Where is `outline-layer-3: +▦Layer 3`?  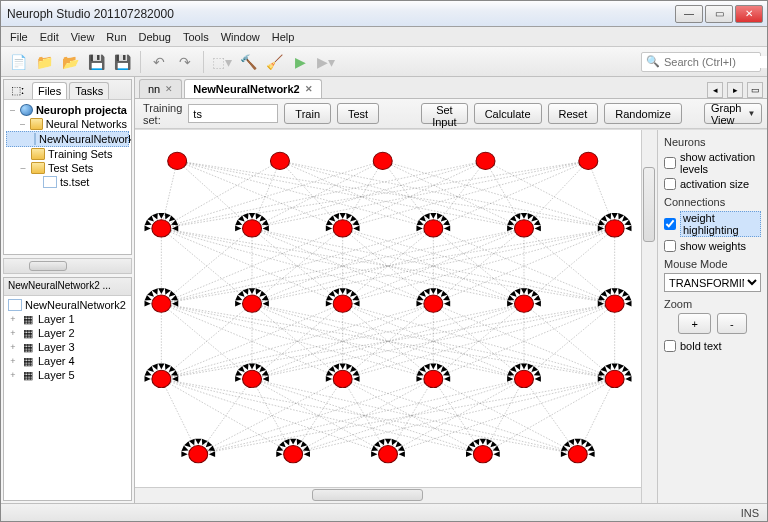 outline-layer-3: +▦Layer 3 is located at coordinates (68, 347).